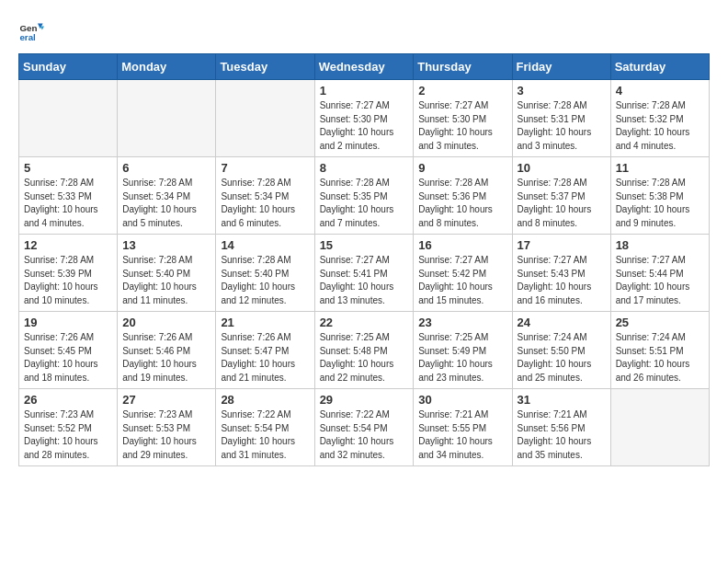 The image size is (728, 563). I want to click on calendar-cell: 12Sunrise: 7:28 AM Sunset: 5:39 PM Dayli…, so click(68, 273).